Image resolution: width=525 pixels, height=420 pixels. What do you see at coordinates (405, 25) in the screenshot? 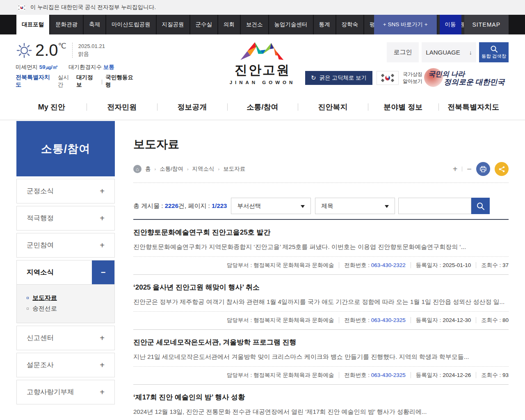
I see `sns-shortcut-button: + SNS 바로가기 +` at bounding box center [405, 25].